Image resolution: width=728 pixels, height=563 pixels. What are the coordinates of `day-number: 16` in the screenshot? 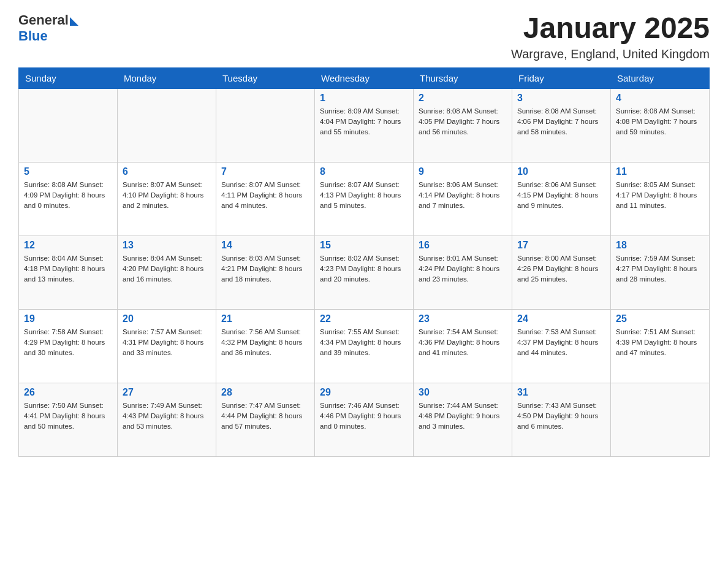 It's located at (463, 245).